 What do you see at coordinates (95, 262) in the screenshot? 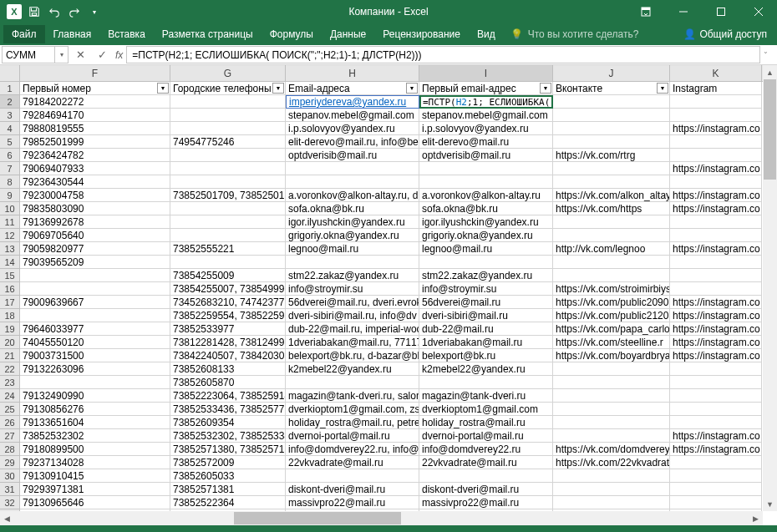
I see `cell: 79039565209` at bounding box center [95, 262].